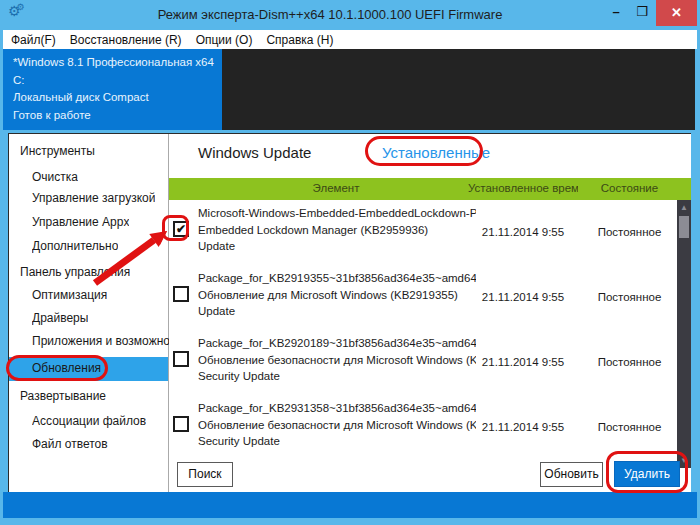  Describe the element at coordinates (94, 198) in the screenshot. I see `sidebar-item-boot-management: Управление загрузкой` at that location.